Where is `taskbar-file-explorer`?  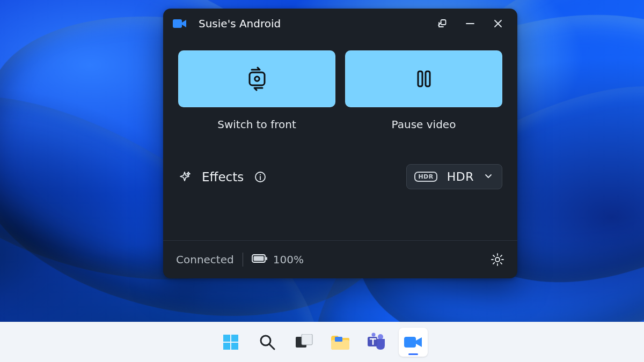 taskbar-file-explorer is located at coordinates (340, 342).